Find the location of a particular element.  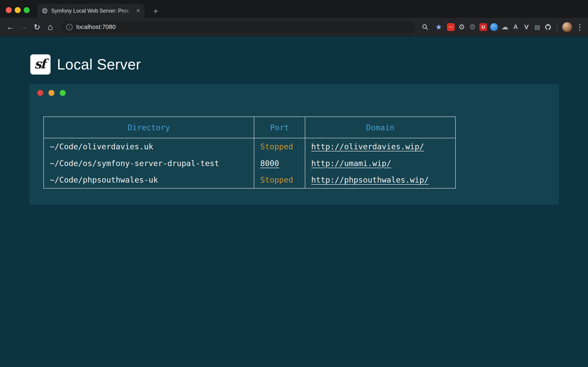

server-table: Directory Port Domain ~/Code/oliverdavie… is located at coordinates (250, 152).